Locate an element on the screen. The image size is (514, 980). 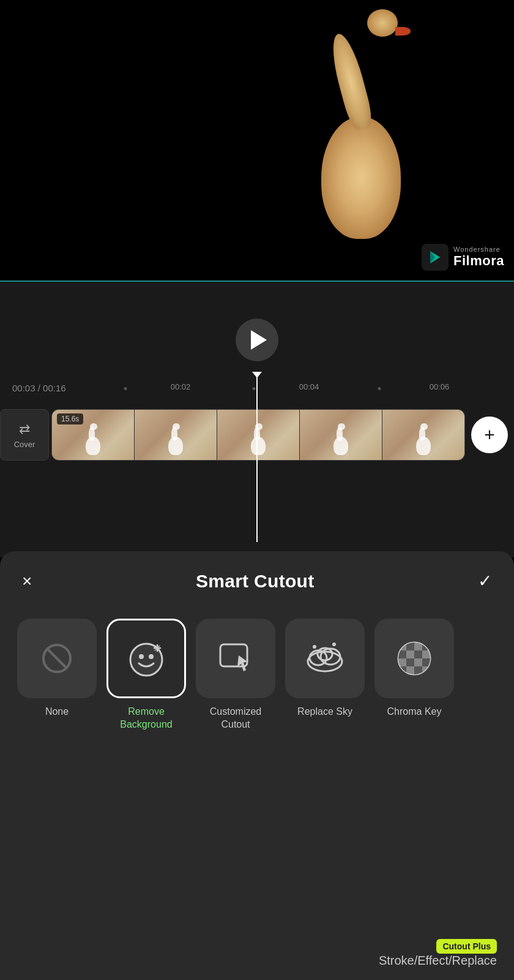
cover-label: Cover is located at coordinates (24, 445).